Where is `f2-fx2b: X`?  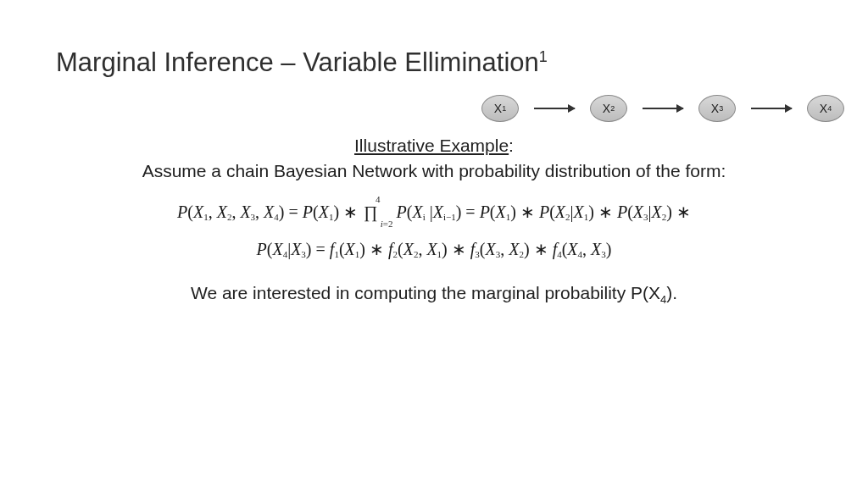 f2-fx2b: X is located at coordinates (431, 249).